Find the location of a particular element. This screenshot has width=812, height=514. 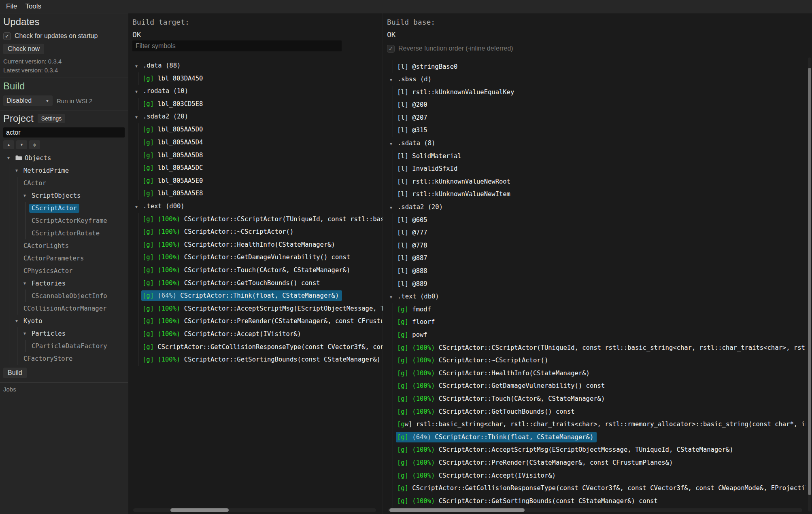

tree-item-cscriptactorrotate: CScriptActorRotate is located at coordinates (64, 233).